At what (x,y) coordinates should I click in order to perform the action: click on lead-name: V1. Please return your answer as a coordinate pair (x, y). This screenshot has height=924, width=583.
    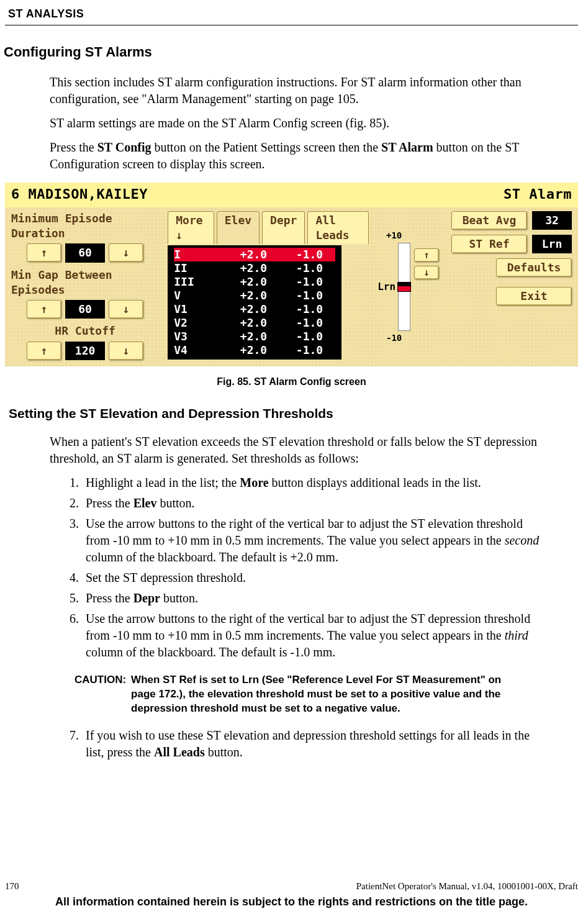
    Looking at the image, I should click on (192, 309).